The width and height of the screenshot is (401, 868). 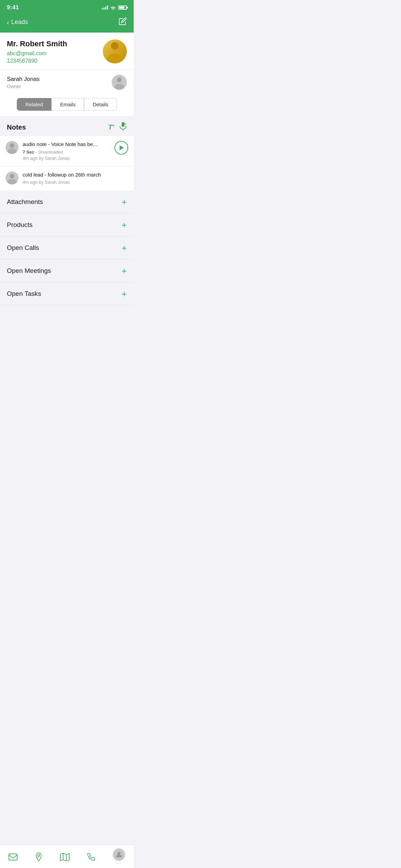 What do you see at coordinates (68, 104) in the screenshot?
I see `tab-emails: Emails` at bounding box center [68, 104].